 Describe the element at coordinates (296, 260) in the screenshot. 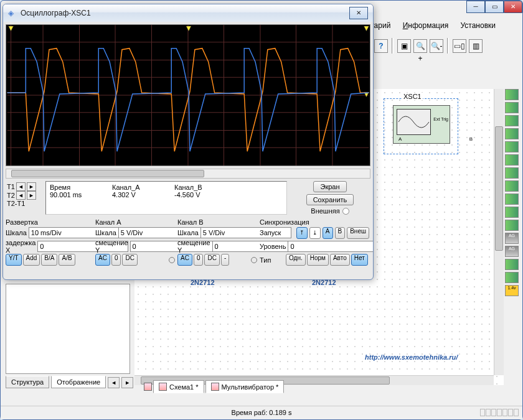

I see `trig-single-button: Одн.` at that location.